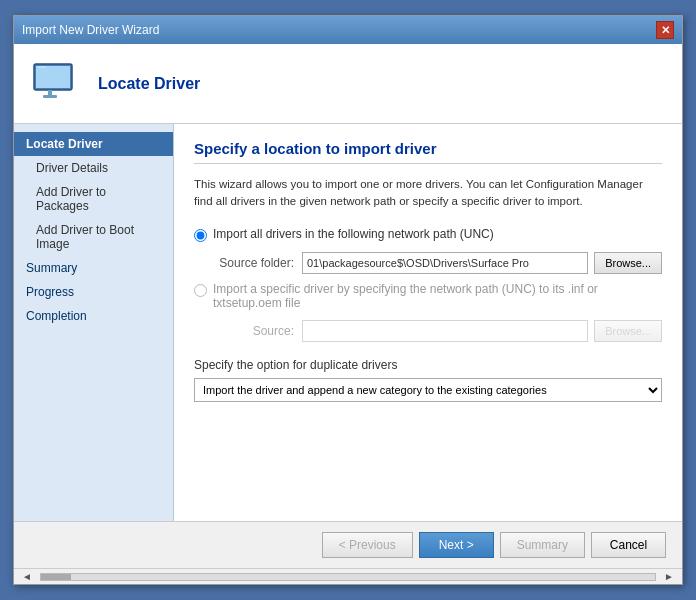 The image size is (696, 600). What do you see at coordinates (438, 296) in the screenshot?
I see `option2-label: Import a specific driver by specifying t…` at bounding box center [438, 296].